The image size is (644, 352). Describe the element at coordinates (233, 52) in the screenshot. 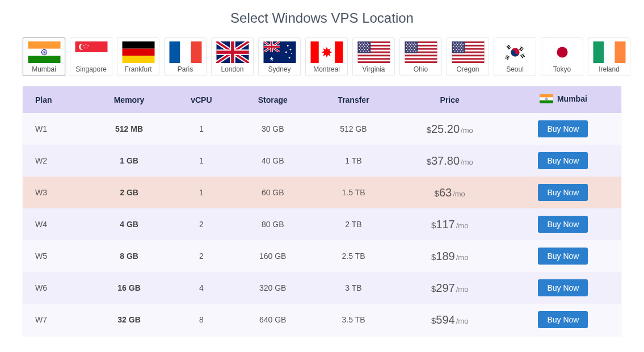

I see `flag-uk-icon` at that location.